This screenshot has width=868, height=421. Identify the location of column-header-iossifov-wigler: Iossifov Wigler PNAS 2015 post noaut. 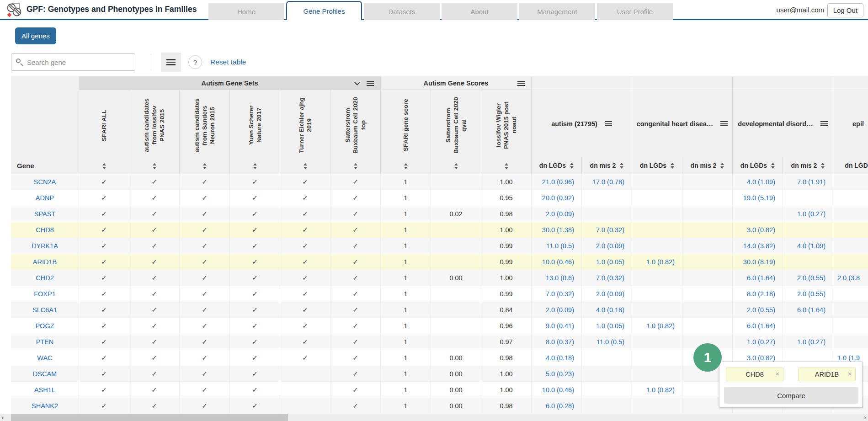
(506, 132).